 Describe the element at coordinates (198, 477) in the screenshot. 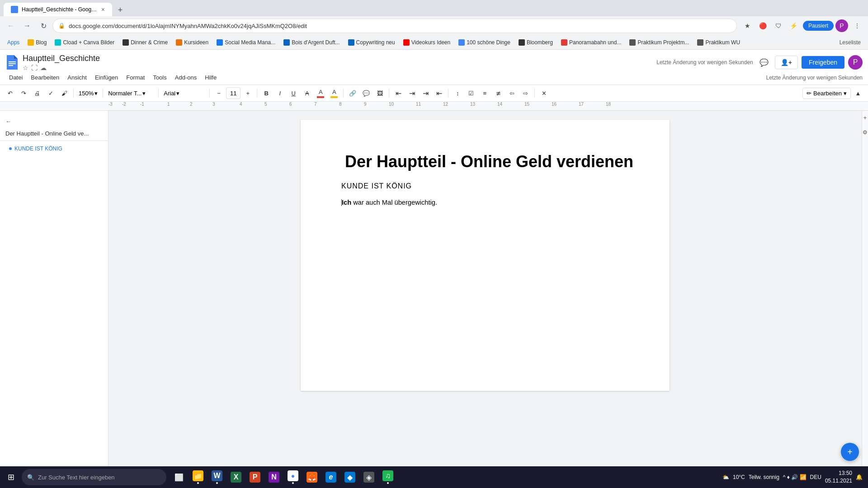

I see `taskbar-explorer: 📁` at that location.